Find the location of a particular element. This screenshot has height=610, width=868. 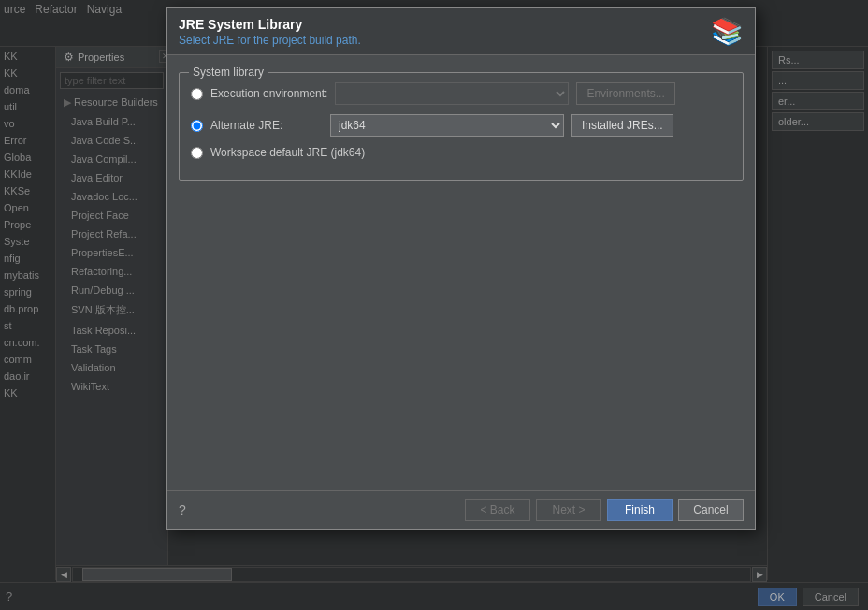

dialog-footer: ? < Back Next > Finish Cancel is located at coordinates (461, 509).